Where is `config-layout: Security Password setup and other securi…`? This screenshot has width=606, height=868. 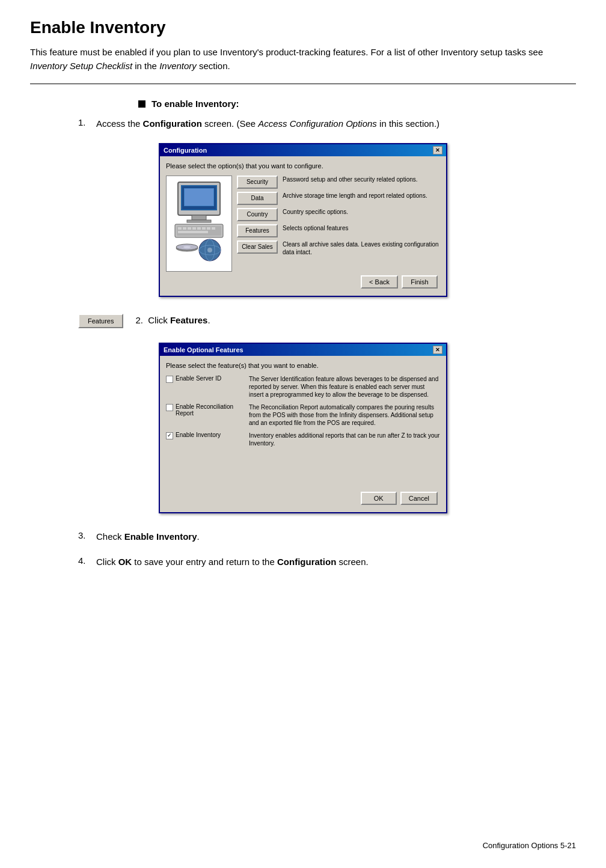 config-layout: Security Password setup and other securi… is located at coordinates (303, 224).